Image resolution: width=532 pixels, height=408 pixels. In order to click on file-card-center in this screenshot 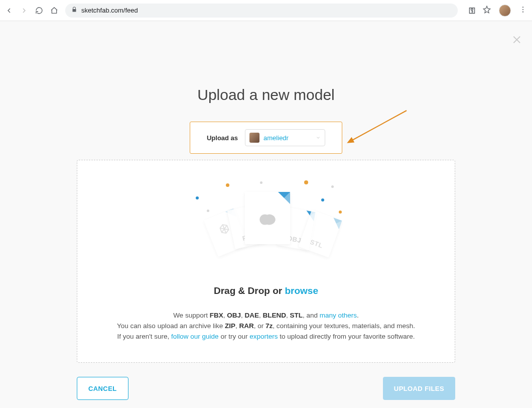, I will do `click(268, 218)`.